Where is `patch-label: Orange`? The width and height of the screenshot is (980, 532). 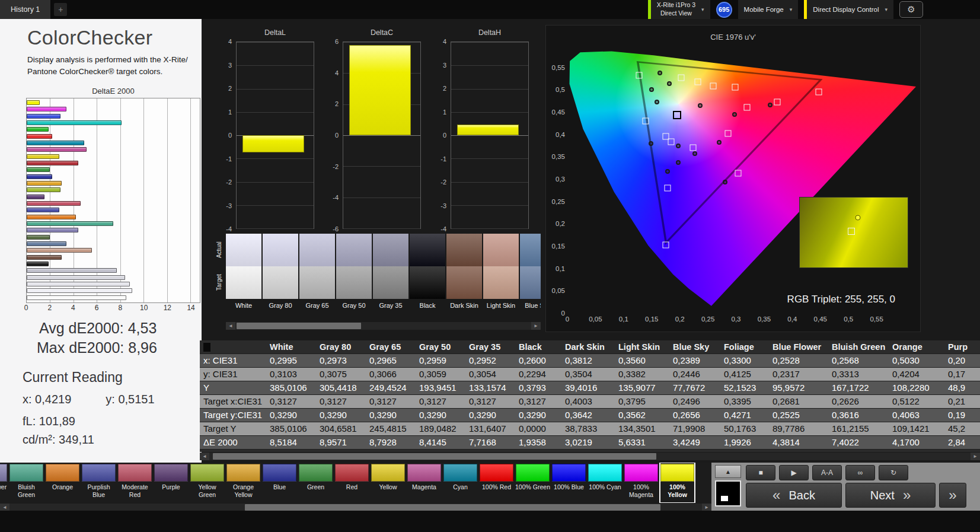 patch-label: Orange is located at coordinates (63, 491).